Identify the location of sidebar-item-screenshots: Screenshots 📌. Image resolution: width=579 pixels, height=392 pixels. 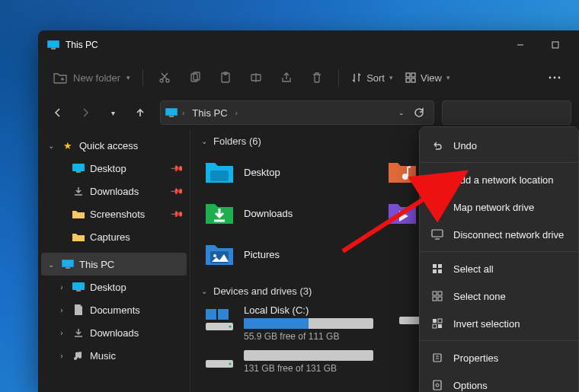
(119, 214).